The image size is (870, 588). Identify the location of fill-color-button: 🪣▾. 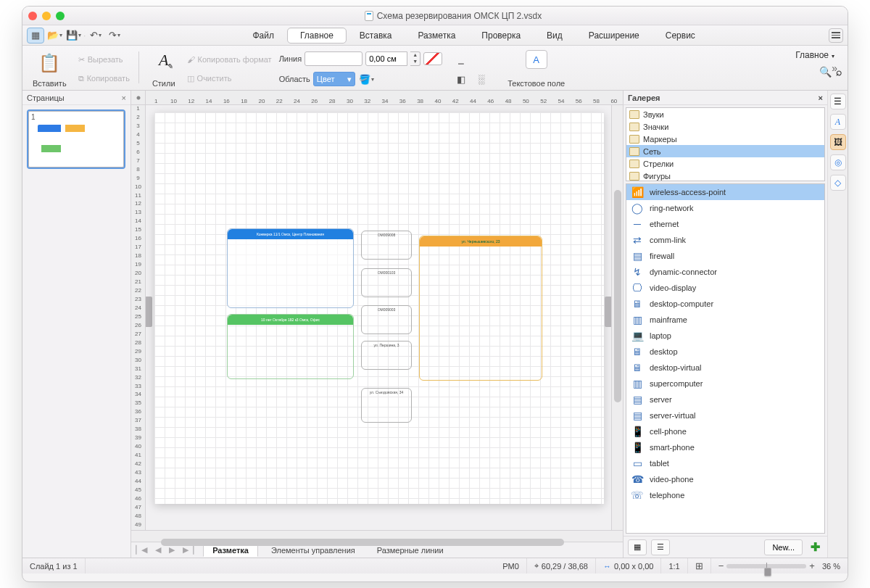
(367, 79).